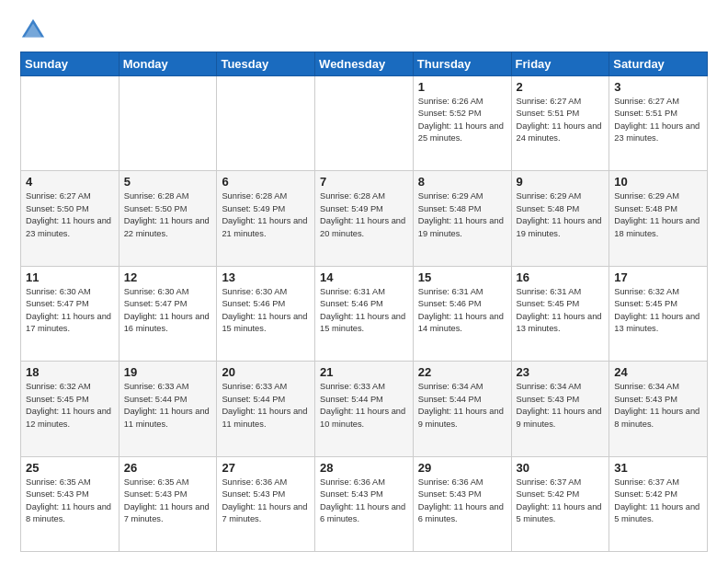 This screenshot has width=728, height=563. I want to click on day-number: 21, so click(364, 372).